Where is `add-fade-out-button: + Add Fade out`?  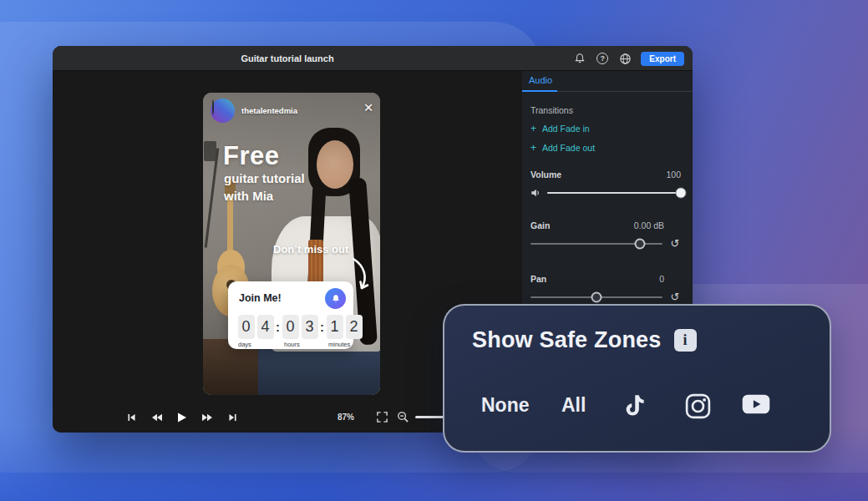
add-fade-out-button: + Add Fade out is located at coordinates (606, 148).